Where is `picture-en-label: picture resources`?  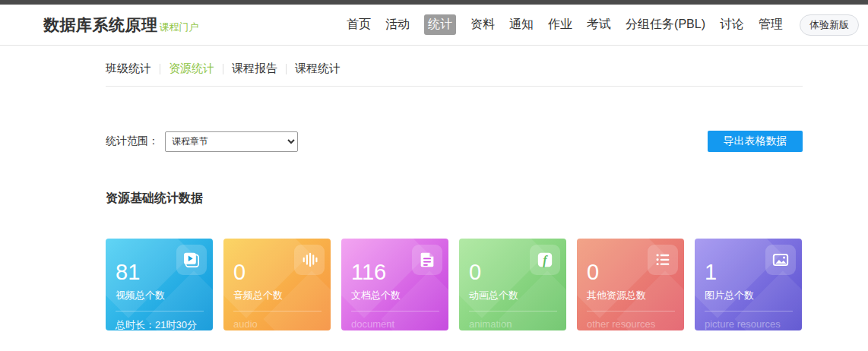 picture-en-label: picture resources is located at coordinates (749, 324).